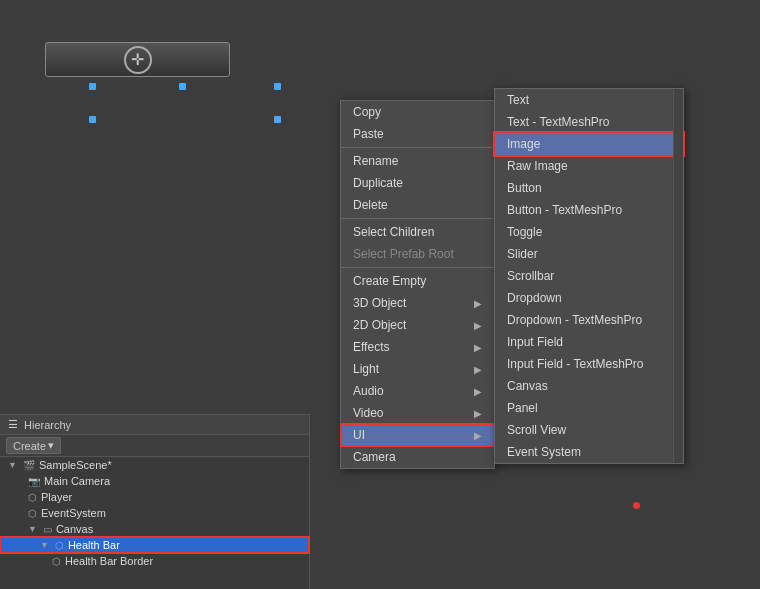  I want to click on submenu-scrollbar: Scrollbar, so click(589, 276).